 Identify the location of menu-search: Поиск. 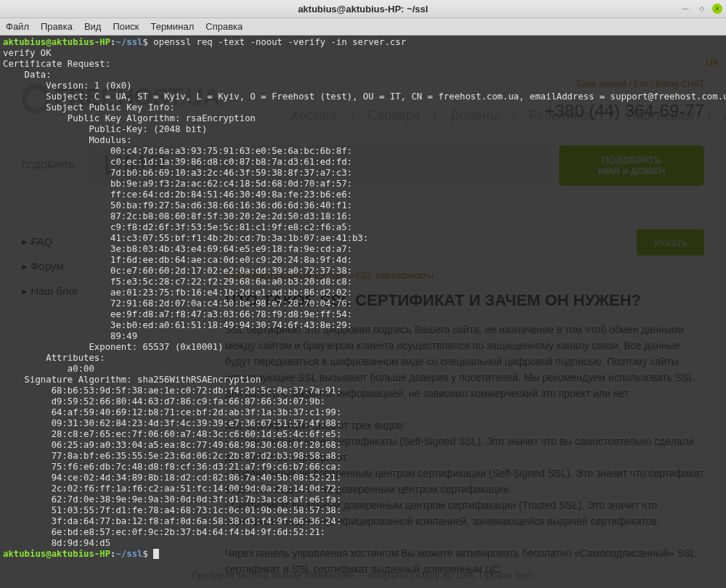
(126, 26).